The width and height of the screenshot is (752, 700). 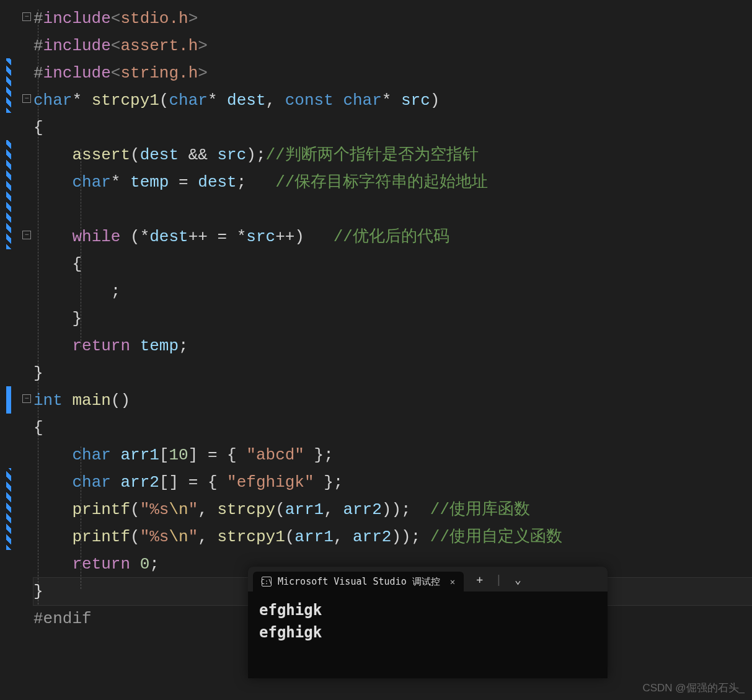 What do you see at coordinates (393, 155) in the screenshot?
I see `code-line: assert(dest && src);//判断两个指针是否为空指针` at bounding box center [393, 155].